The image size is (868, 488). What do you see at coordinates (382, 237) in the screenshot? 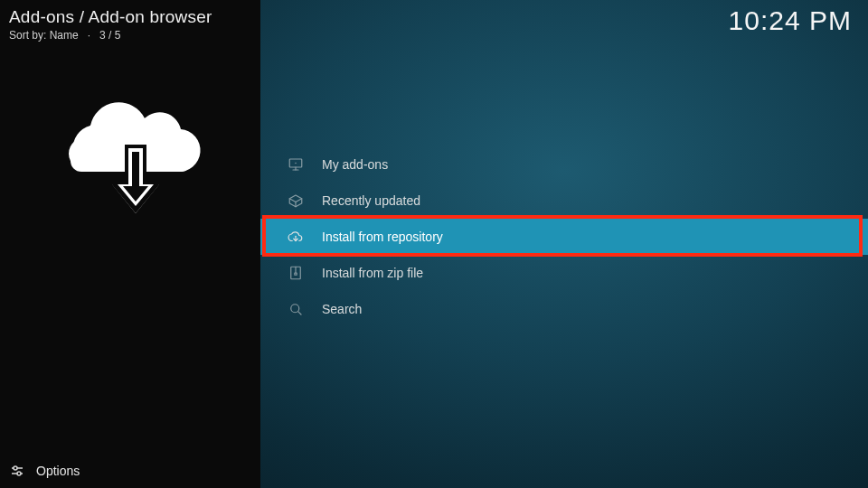
I see `menu-item-label: Install from repository` at bounding box center [382, 237].